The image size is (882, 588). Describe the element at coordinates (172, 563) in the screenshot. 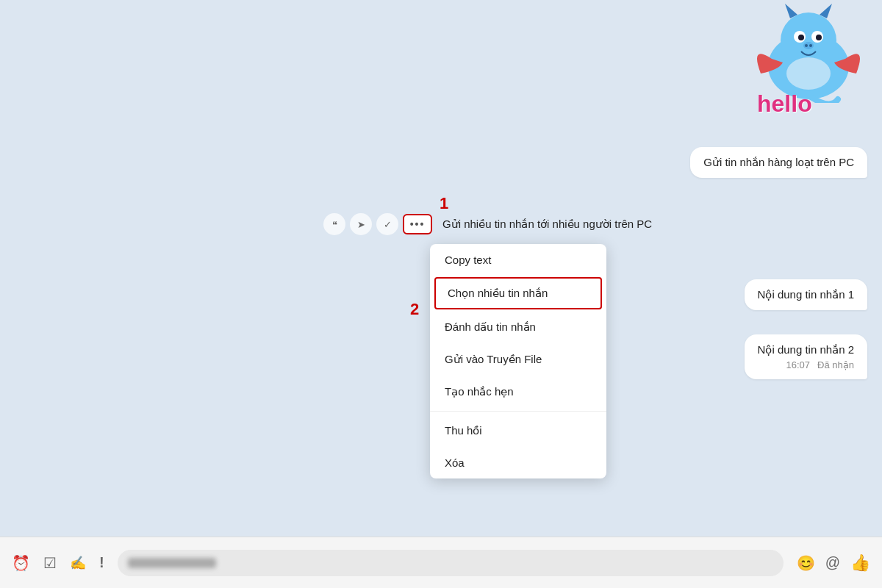

I see `input-placeholder` at that location.